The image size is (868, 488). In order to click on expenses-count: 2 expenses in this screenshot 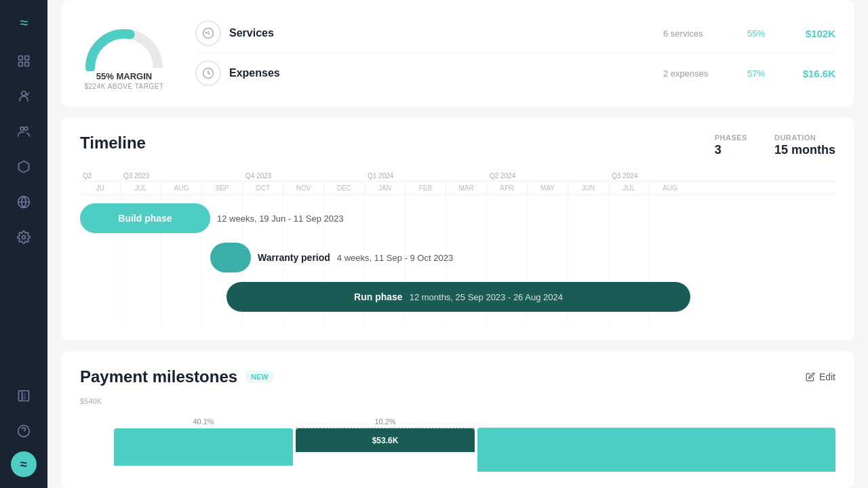, I will do `click(697, 73)`.